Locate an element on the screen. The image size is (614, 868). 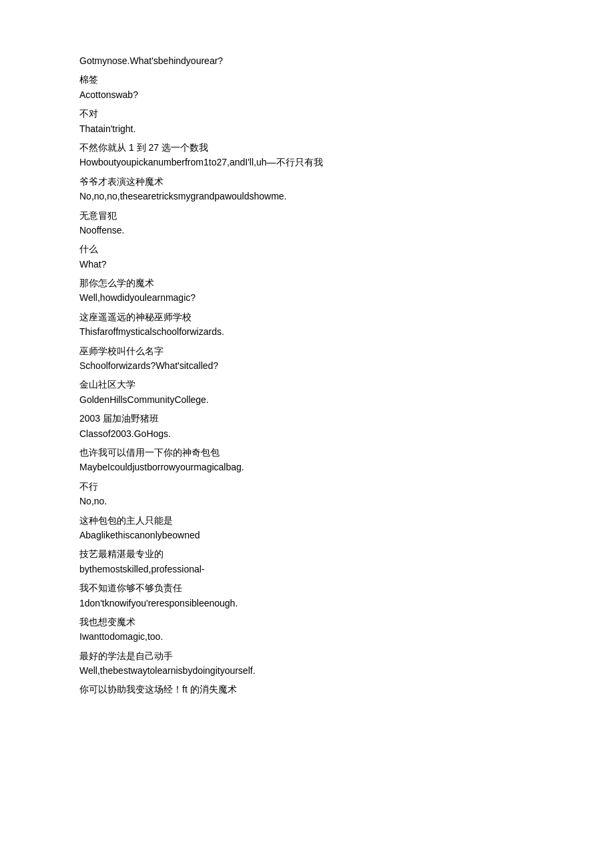
english-subtitle: Iwanttodomagic,too. is located at coordinates (307, 636).